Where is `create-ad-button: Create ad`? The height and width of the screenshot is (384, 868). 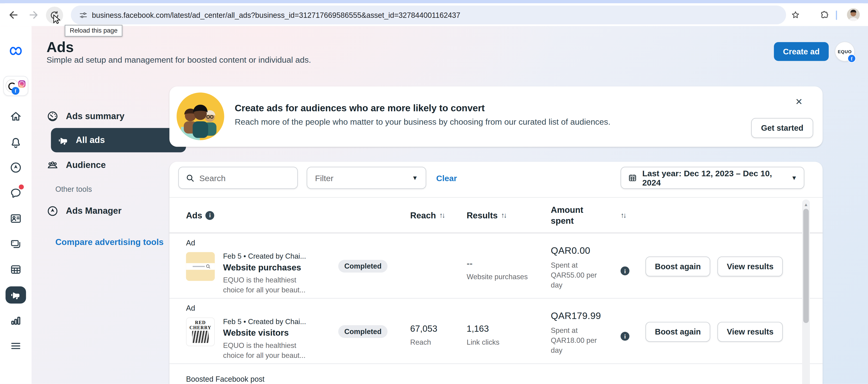
create-ad-button: Create ad is located at coordinates (801, 51).